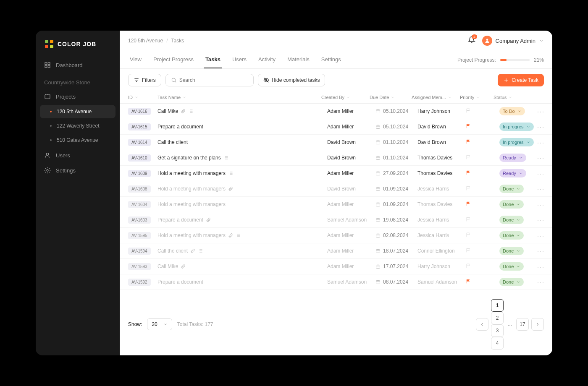  I want to click on table-row: AV-1614Call the clientDavid Brown01.10.2…, so click(336, 143).